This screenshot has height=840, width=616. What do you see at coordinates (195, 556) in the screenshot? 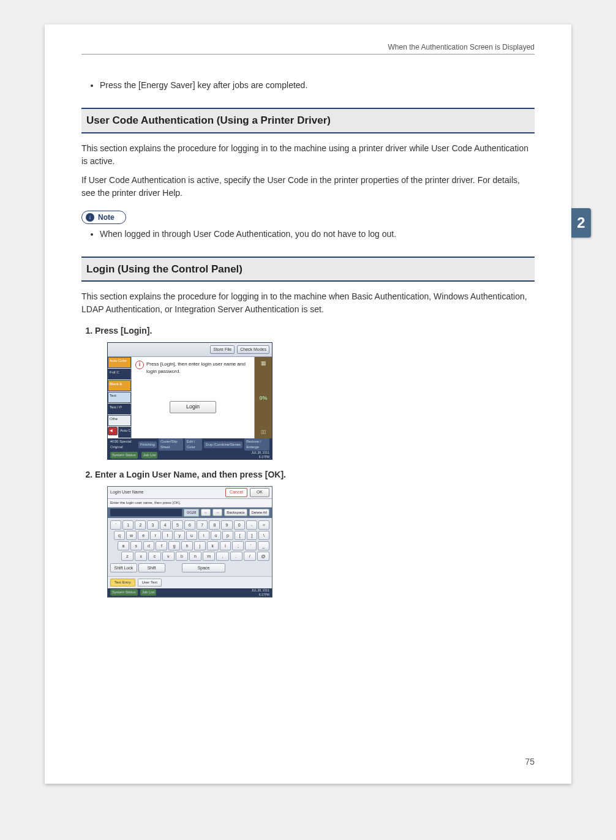
I see `key-n: n` at bounding box center [195, 556].